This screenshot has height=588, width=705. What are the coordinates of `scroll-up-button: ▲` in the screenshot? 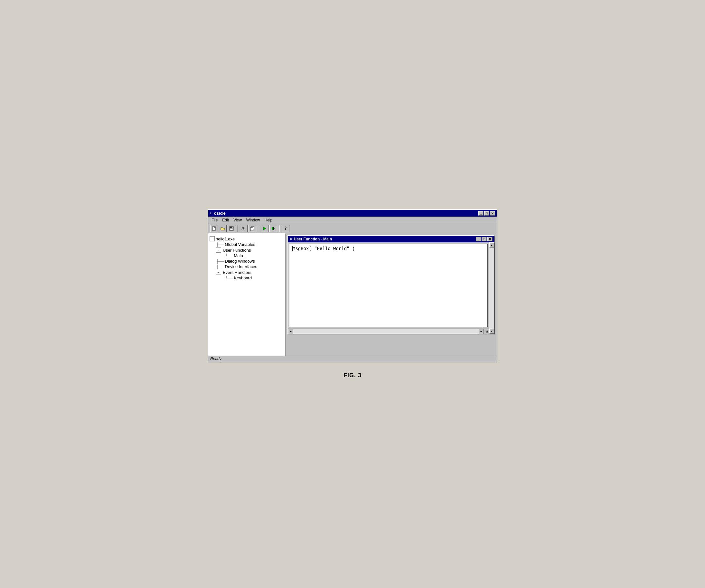 It's located at (492, 245).